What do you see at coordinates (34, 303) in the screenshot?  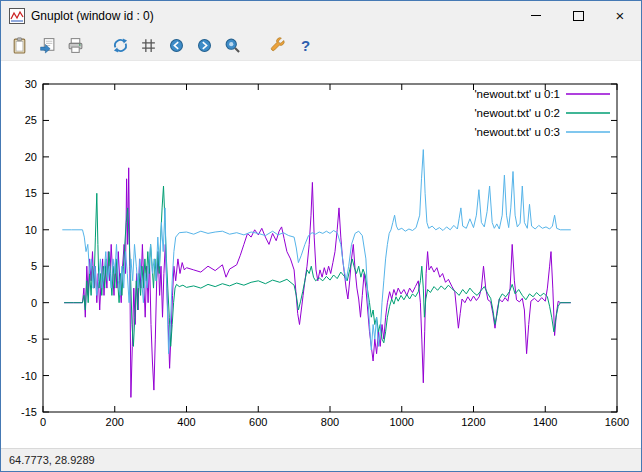 I see `y-tick-label: 0` at bounding box center [34, 303].